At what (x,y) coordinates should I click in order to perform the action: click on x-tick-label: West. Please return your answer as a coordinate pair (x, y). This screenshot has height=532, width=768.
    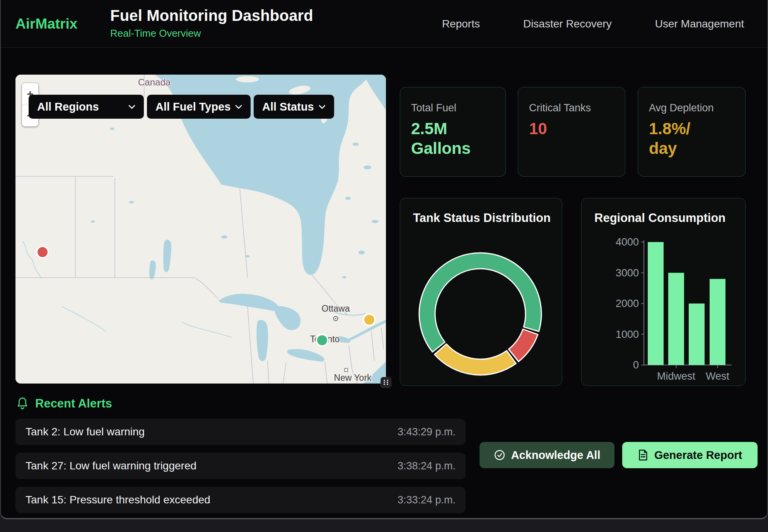
    Looking at the image, I should click on (718, 376).